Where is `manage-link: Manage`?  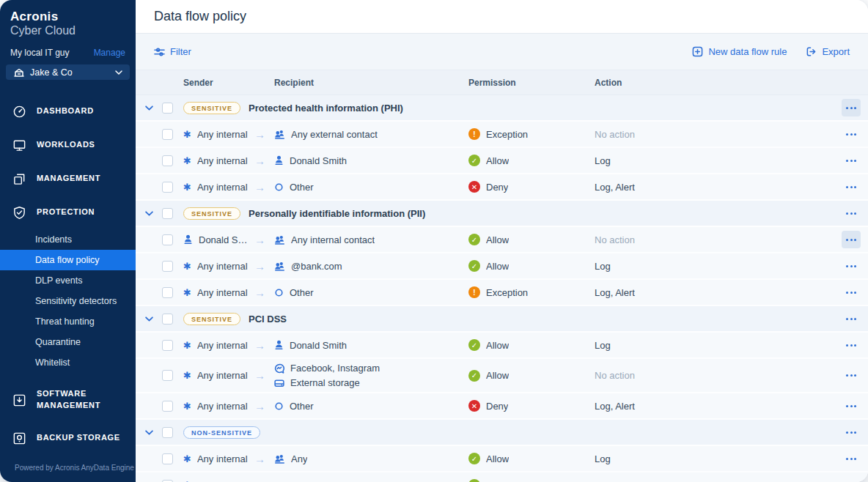 manage-link: Manage is located at coordinates (110, 53).